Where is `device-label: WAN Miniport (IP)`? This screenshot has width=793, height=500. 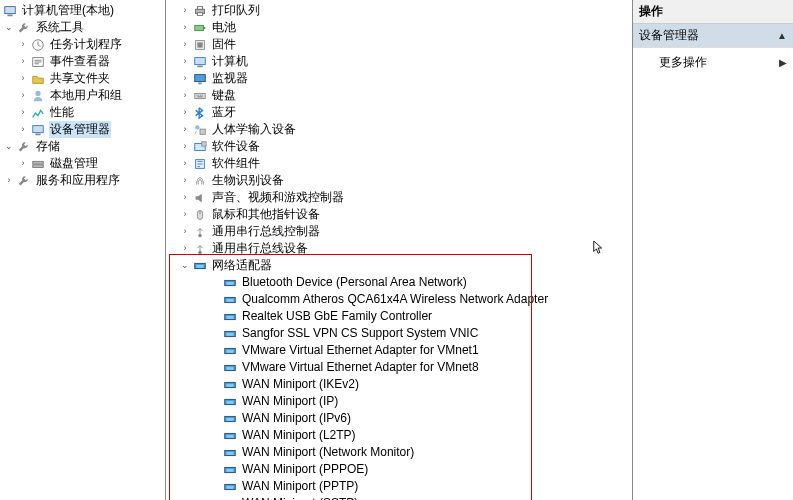
device-label: WAN Miniport (IP) is located at coordinates (290, 402).